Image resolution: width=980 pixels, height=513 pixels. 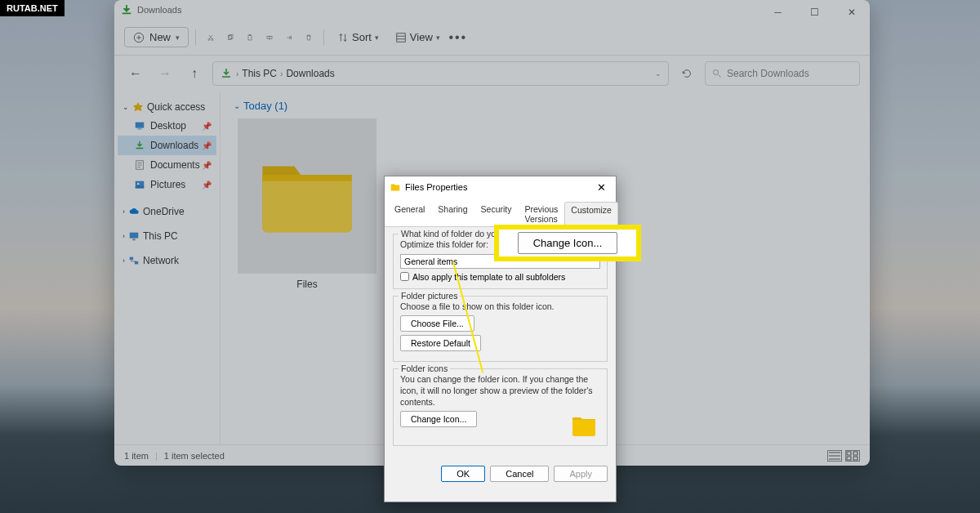 What do you see at coordinates (307, 204) in the screenshot?
I see `folder-item-files: Files` at bounding box center [307, 204].